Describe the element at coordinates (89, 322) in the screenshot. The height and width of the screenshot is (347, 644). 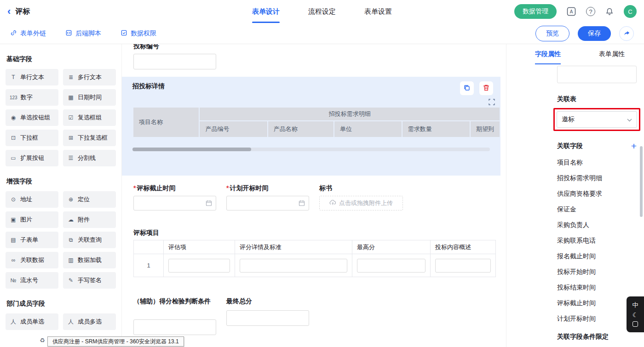
I see `field-item-member-multi: 人成员多选` at that location.